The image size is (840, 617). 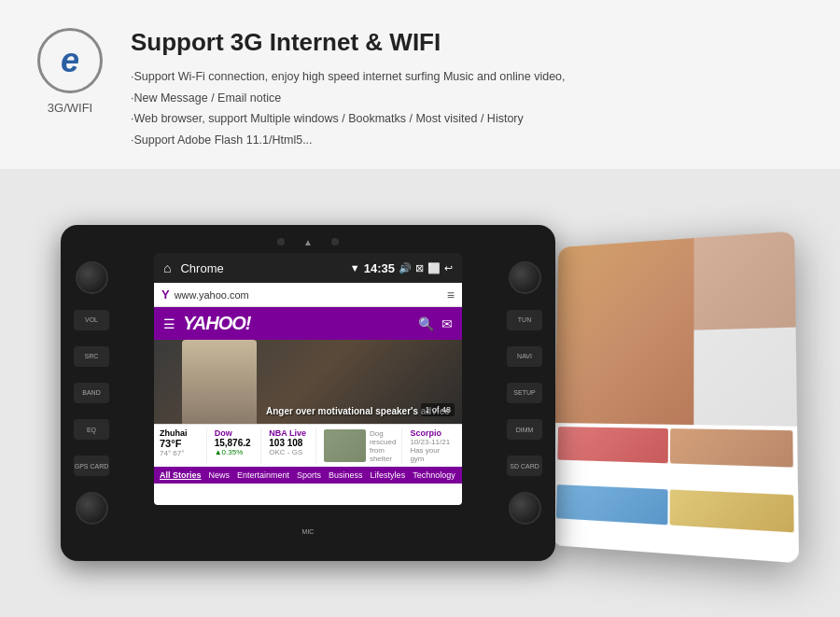 What do you see at coordinates (308, 379) in the screenshot?
I see `screen-area: ⌂ Chrome ▼ 14:35 🔊 ⊠ ⬜ ↩ Y` at bounding box center [308, 379].